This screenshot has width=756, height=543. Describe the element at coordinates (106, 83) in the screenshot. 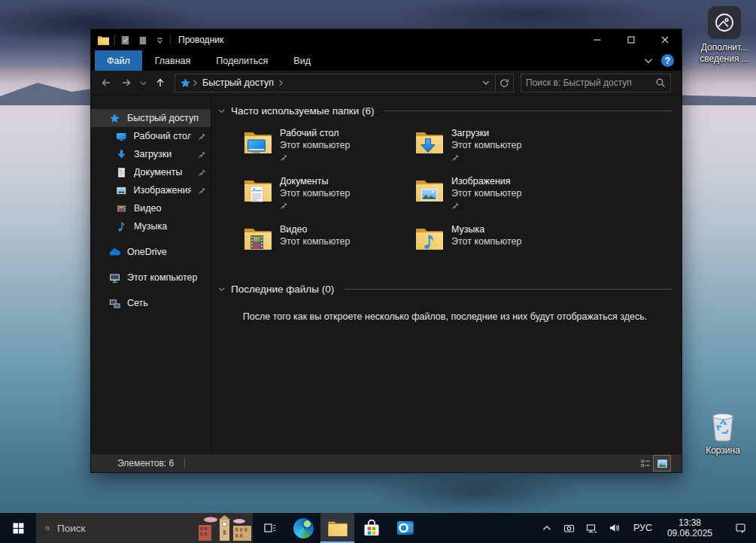

I see `back-button` at that location.